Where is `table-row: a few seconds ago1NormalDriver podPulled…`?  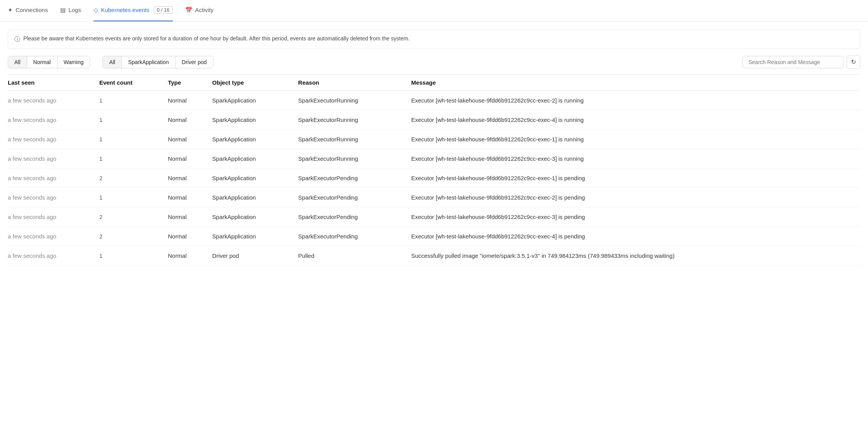
table-row: a few seconds ago1NormalDriver podPulled… is located at coordinates (434, 256).